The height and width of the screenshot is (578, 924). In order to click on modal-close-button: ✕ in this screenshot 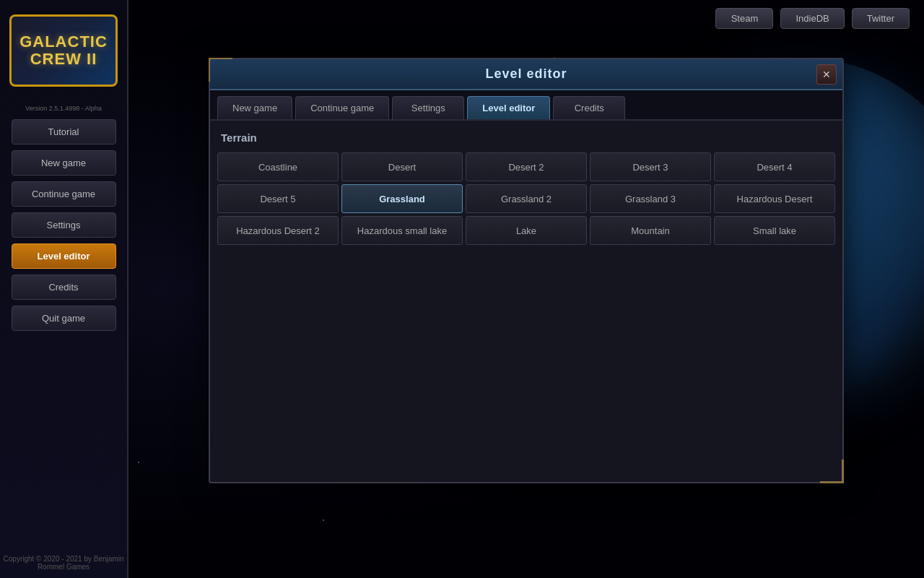, I will do `click(827, 74)`.